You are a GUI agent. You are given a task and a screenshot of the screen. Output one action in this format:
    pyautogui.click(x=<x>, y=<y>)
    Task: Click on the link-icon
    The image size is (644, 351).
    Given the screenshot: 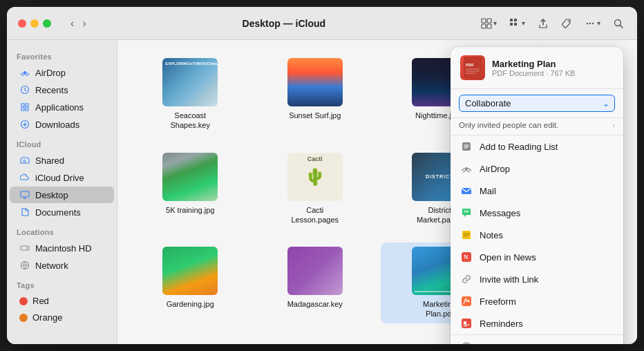 What is the action you would take?
    pyautogui.click(x=466, y=279)
    